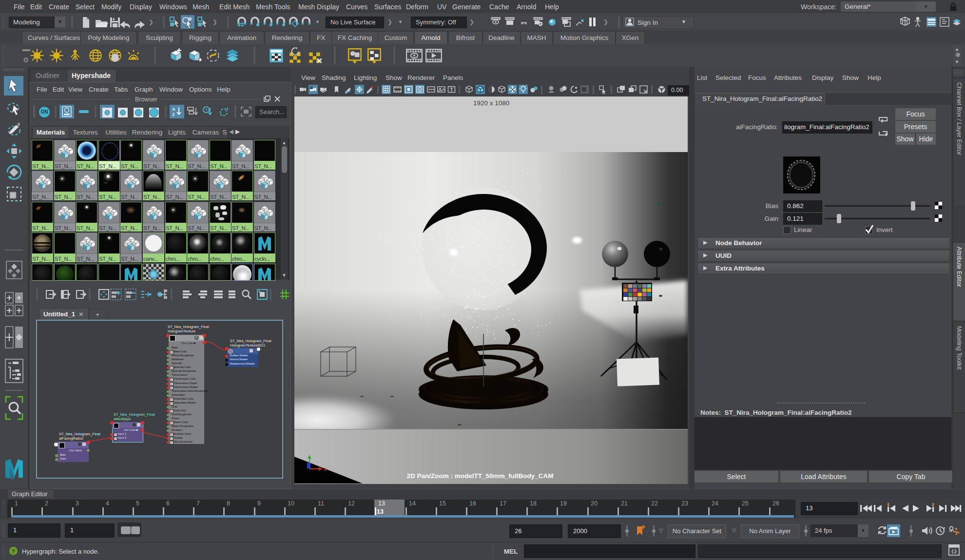 The height and width of the screenshot is (560, 965). What do you see at coordinates (451, 90) in the screenshot?
I see `svg-text: T` at bounding box center [451, 90].